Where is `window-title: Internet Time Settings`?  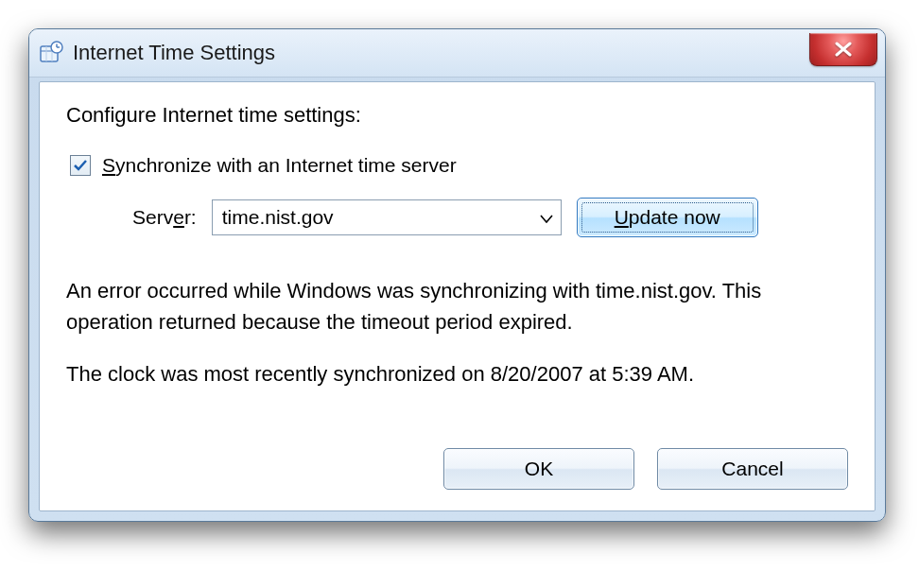
window-title: Internet Time Settings is located at coordinates (174, 53).